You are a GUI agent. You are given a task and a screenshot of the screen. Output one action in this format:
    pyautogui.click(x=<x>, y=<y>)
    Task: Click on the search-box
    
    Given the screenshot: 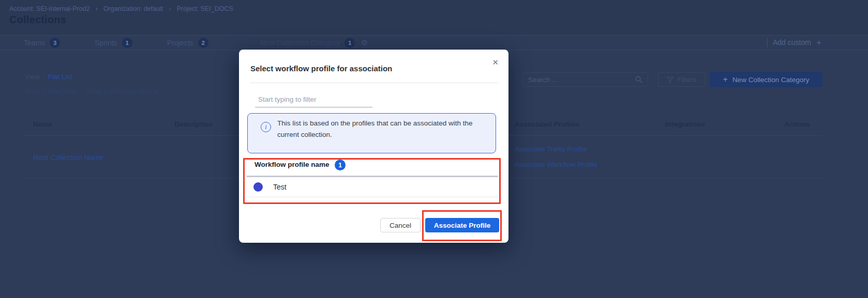 What is the action you would take?
    pyautogui.click(x=586, y=80)
    